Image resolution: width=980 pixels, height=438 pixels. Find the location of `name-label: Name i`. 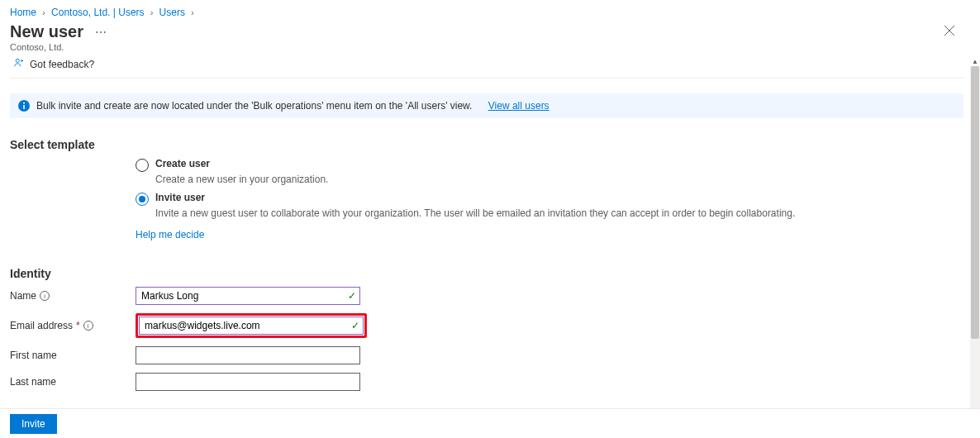

name-label: Name i is located at coordinates (73, 296).